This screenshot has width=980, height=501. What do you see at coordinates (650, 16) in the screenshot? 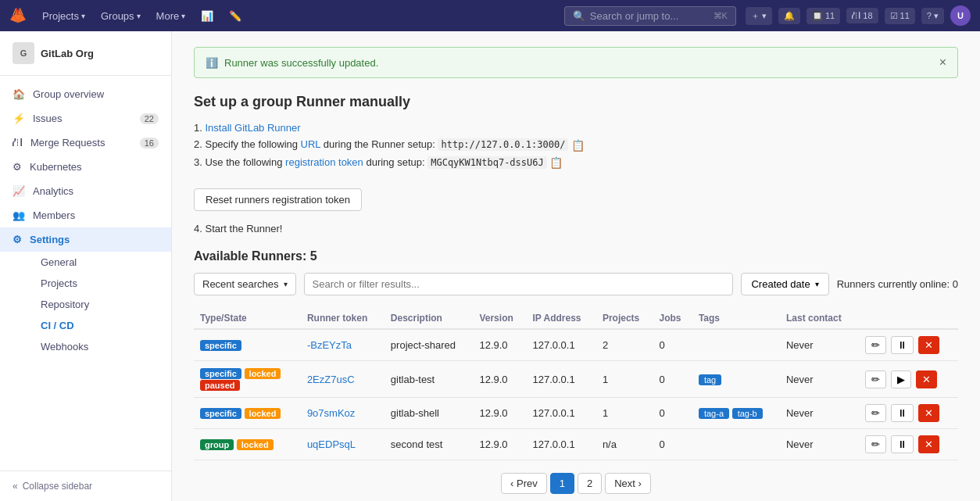
I see `search-box: 🔍 ⌘K` at bounding box center [650, 16].